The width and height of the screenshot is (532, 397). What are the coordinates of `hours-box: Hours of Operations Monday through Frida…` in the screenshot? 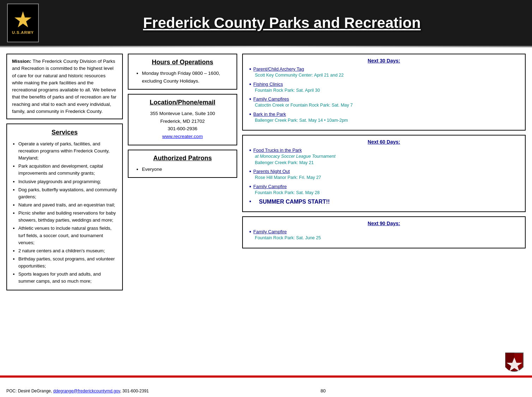 It's located at (183, 72).